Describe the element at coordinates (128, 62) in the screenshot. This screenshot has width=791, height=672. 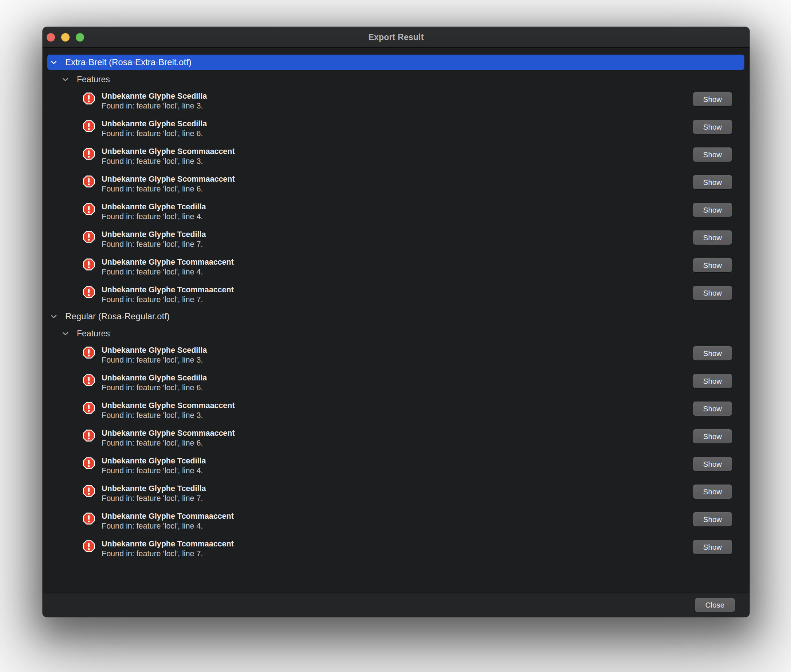
I see `font-section-label: Extra-Breit (Rosa-Extra-Breit.otf)` at that location.